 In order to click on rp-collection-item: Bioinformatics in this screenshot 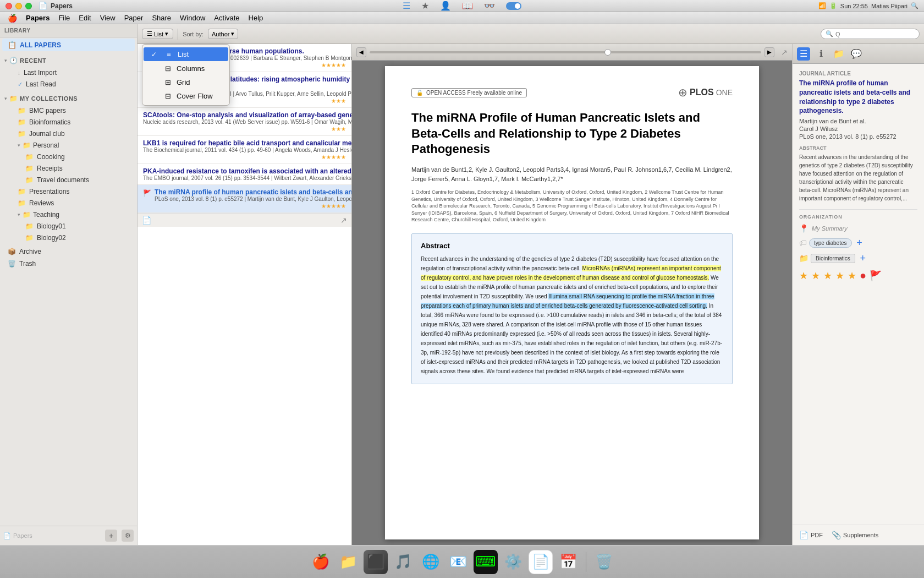, I will do `click(833, 259)`.